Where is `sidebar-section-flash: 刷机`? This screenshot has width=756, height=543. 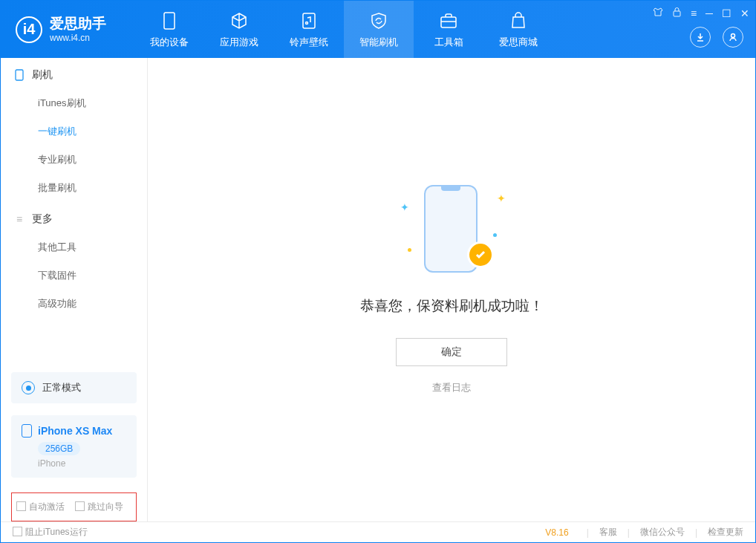
sidebar-section-flash: 刷机 is located at coordinates (74, 74).